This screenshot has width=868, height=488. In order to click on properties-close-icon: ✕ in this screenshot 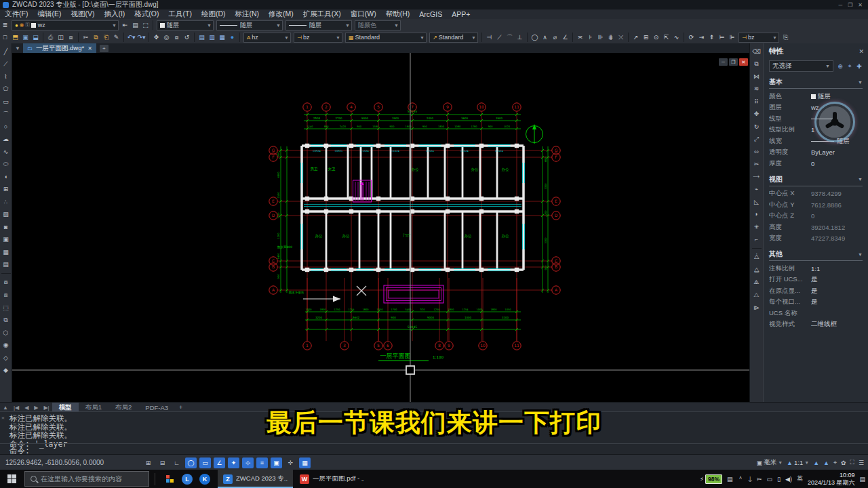, I will do `click(861, 52)`.